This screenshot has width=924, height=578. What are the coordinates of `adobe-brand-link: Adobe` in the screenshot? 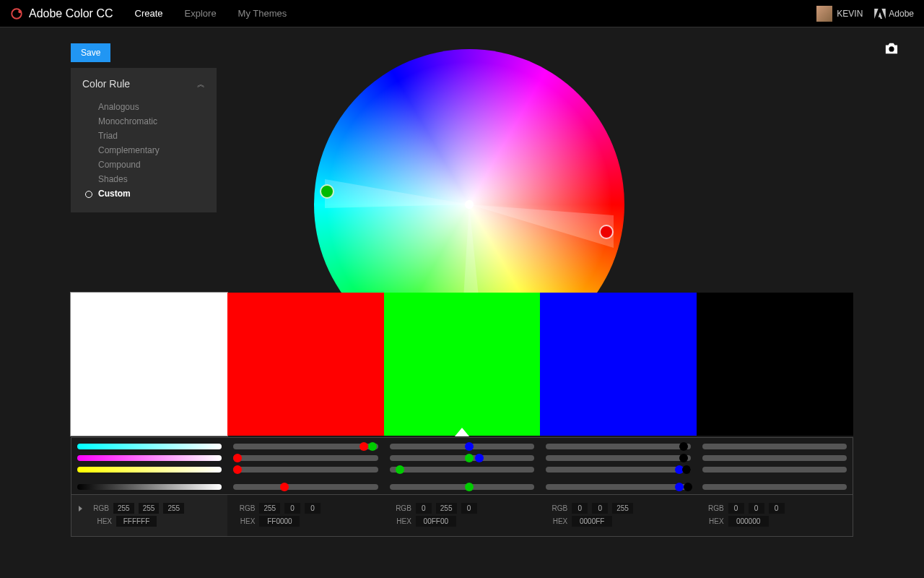 It's located at (894, 14).